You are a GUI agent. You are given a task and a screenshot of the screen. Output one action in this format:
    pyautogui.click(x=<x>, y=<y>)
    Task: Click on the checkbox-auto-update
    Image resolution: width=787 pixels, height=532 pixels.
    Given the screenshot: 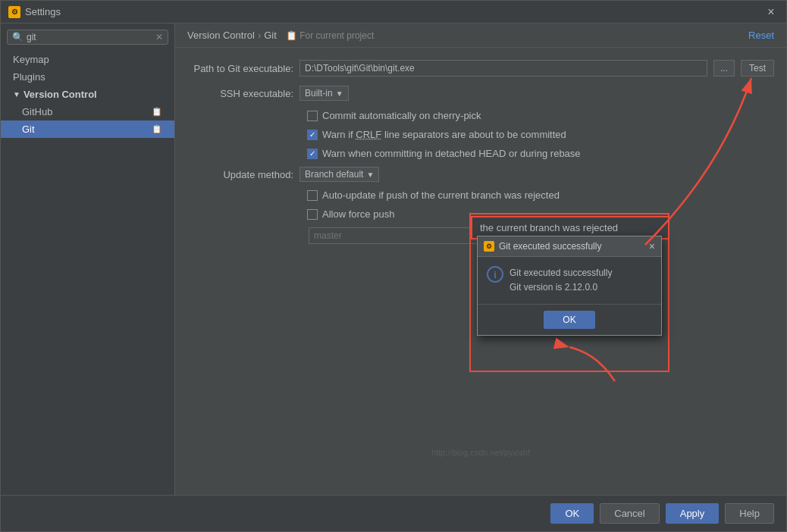 What is the action you would take?
    pyautogui.click(x=312, y=196)
    